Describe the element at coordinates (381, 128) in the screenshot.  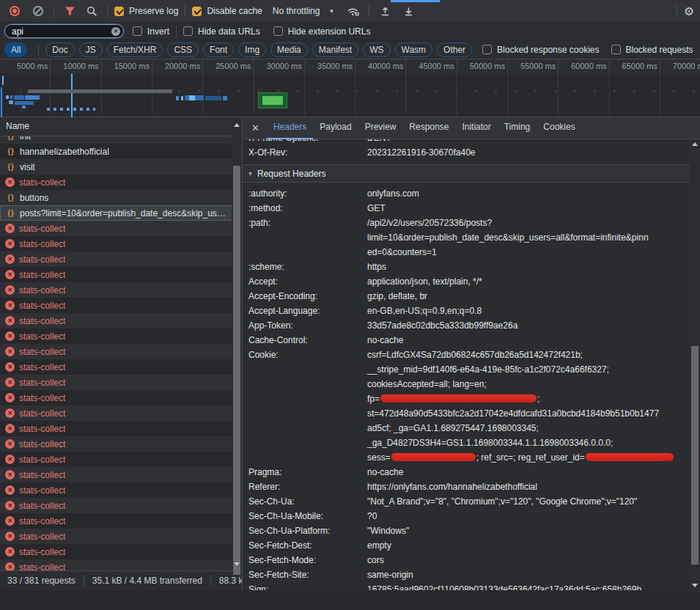
I see `tab-preview: Preview` at that location.